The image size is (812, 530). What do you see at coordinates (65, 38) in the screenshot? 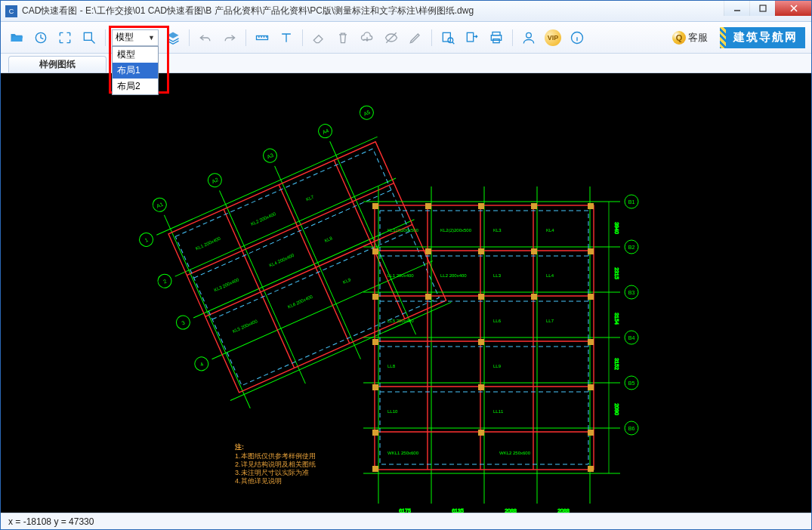
I see `zoom-extents-button` at bounding box center [65, 38].